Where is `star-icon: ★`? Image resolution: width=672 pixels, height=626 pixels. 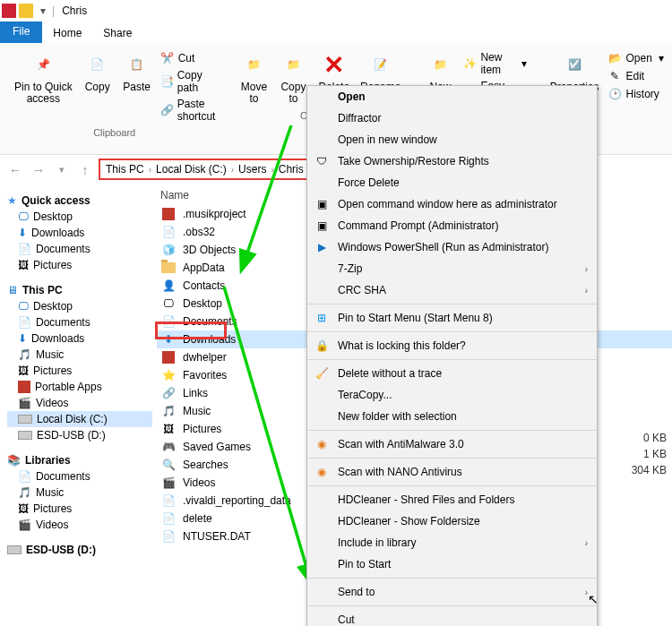 star-icon: ★ is located at coordinates (13, 201).